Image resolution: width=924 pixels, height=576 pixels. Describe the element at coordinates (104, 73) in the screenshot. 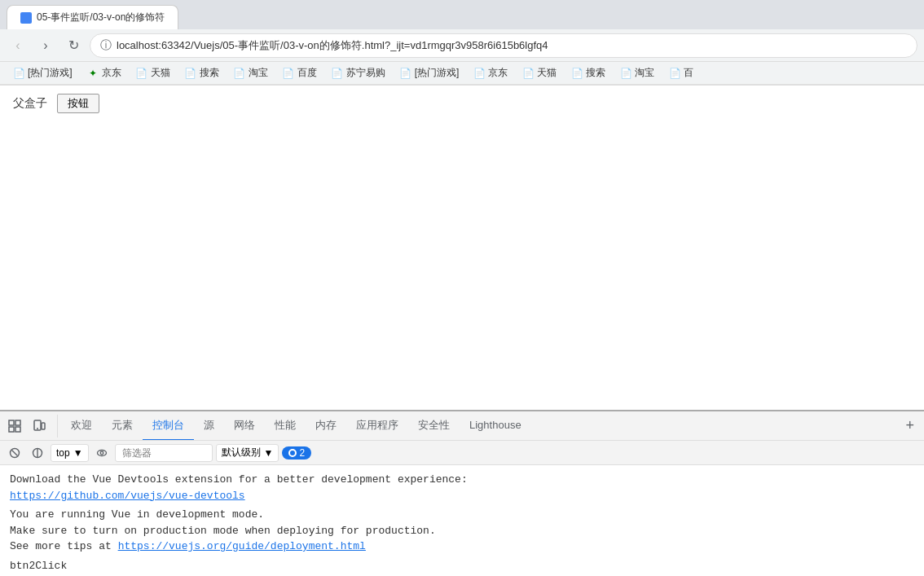

I see `bookmark-jd-1: ✦ 京东` at that location.